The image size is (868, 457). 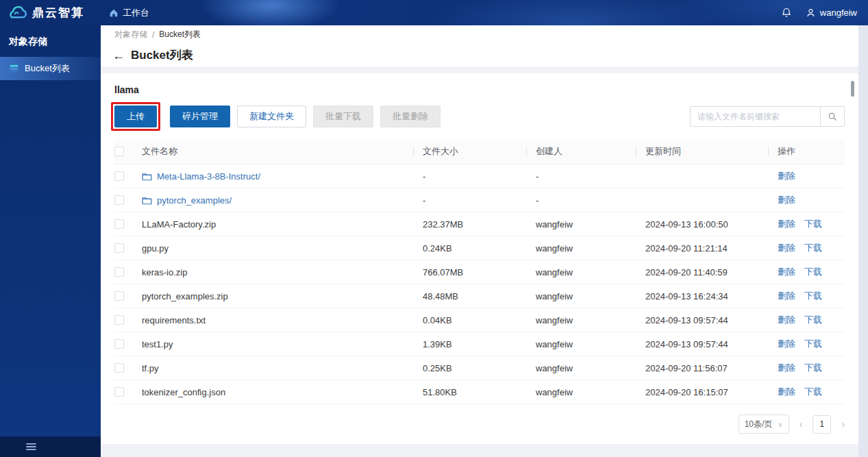 What do you see at coordinates (480, 151) in the screenshot?
I see `header-file-size: 文件大小` at bounding box center [480, 151].